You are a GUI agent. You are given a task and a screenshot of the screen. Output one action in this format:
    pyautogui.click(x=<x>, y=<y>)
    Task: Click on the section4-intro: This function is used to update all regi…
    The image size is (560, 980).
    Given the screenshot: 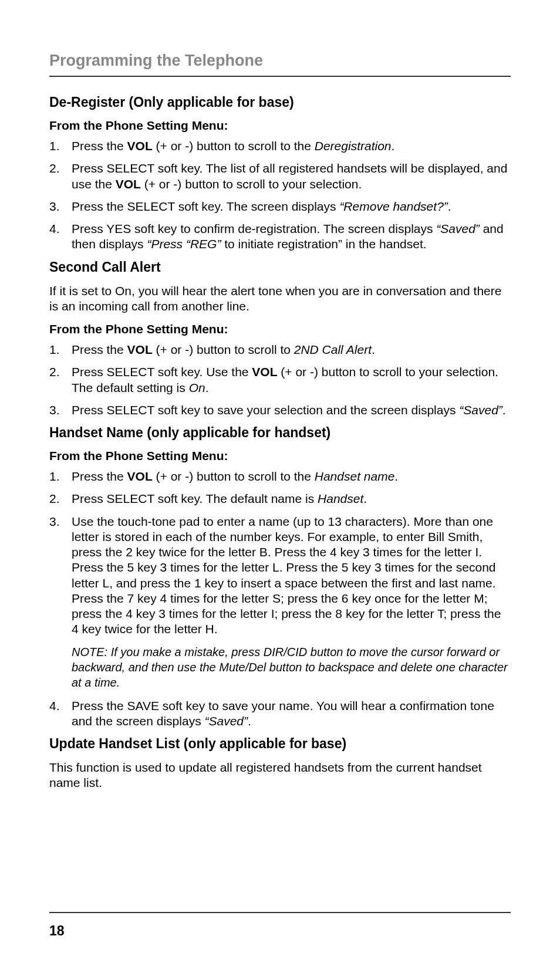 What is the action you would take?
    pyautogui.click(x=280, y=776)
    